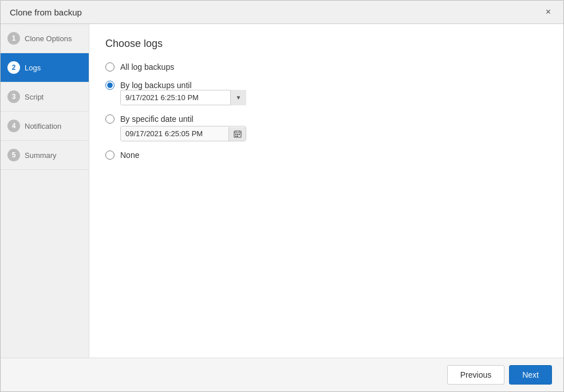  Describe the element at coordinates (129, 155) in the screenshot. I see `none-label: None` at that location.